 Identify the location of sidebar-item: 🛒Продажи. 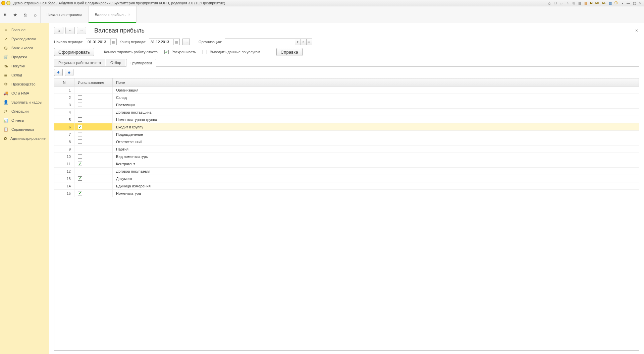
(24, 57).